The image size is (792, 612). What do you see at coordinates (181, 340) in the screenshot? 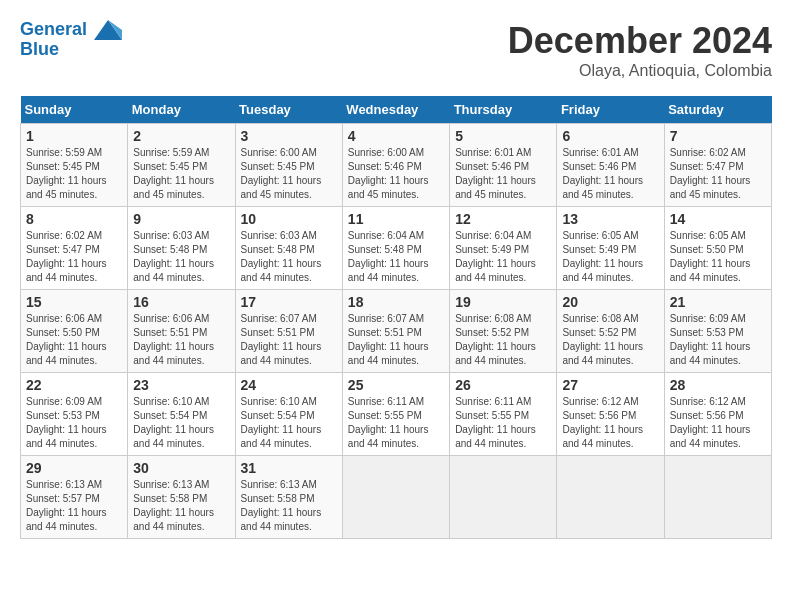
I see `day-info: Sunrise: 6:06 AM Sunset: 5:51 PM Dayligh…` at bounding box center [181, 340].